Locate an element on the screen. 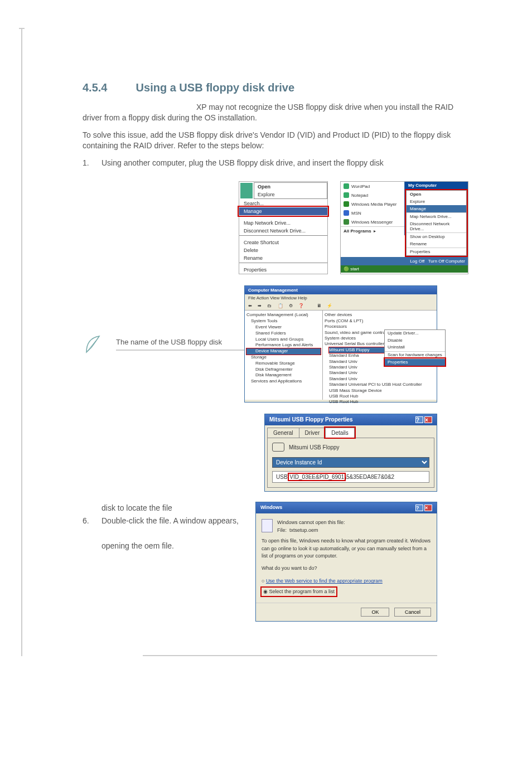  dlg-opt-list: ◉ Select the program from a list is located at coordinates (346, 592).